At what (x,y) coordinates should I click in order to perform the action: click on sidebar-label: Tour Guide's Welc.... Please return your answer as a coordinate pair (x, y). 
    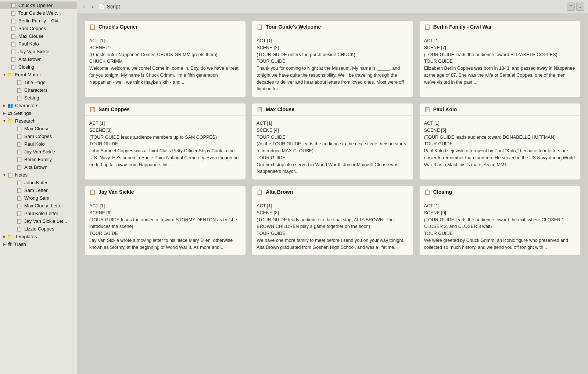
    Looking at the image, I should click on (40, 13).